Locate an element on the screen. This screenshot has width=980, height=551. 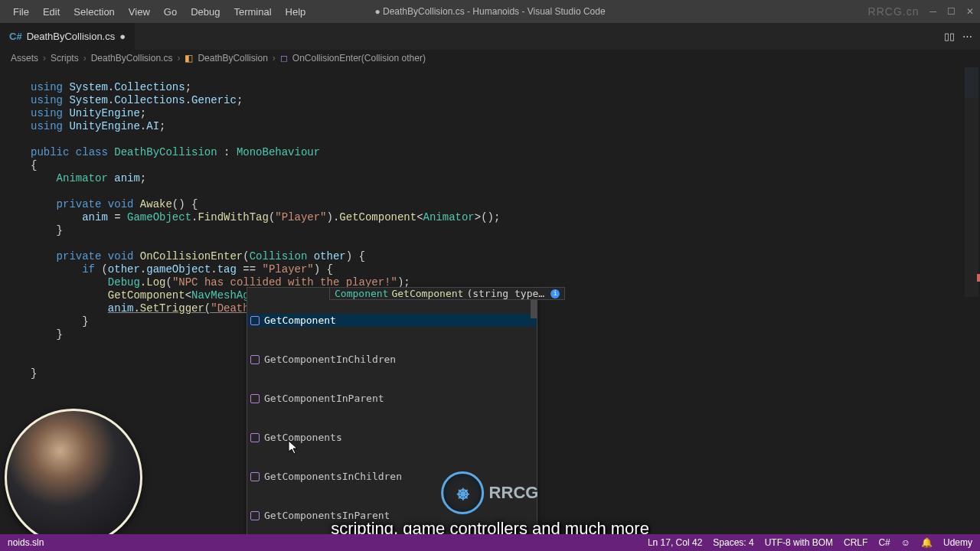
menu-file: File is located at coordinates (21, 12).